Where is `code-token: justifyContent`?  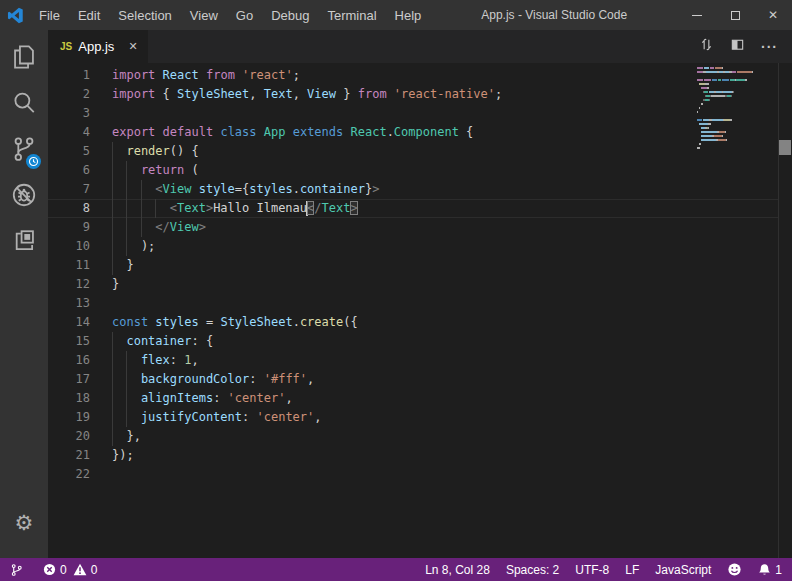
code-token: justifyContent is located at coordinates (192, 417).